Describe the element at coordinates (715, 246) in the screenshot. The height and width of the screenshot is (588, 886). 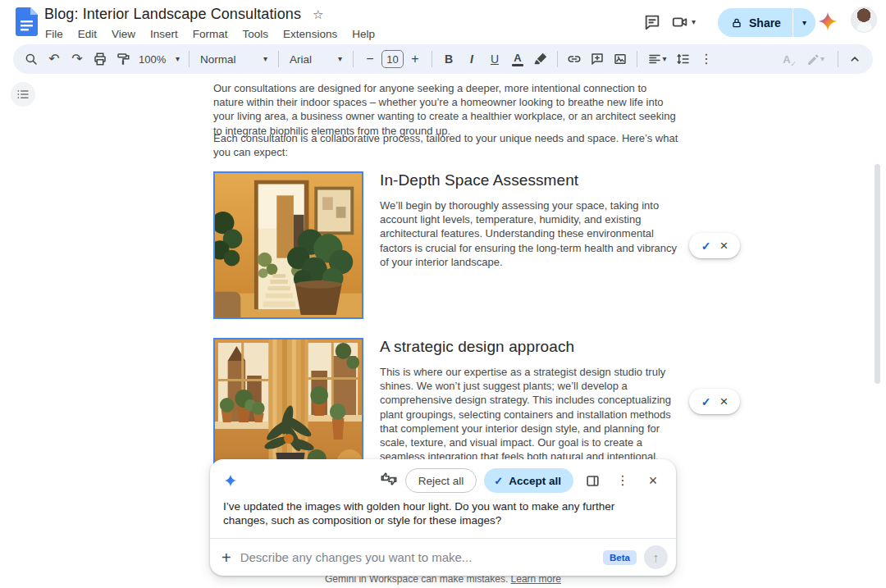
I see `suggestion-pill-1: ✓ ×` at that location.